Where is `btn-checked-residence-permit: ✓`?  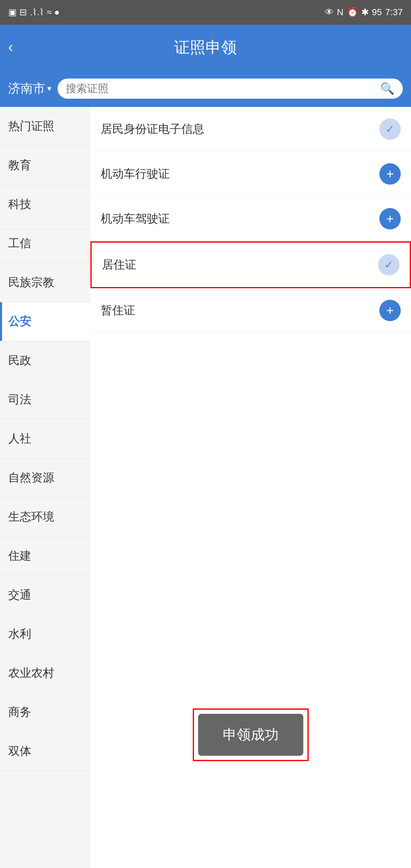 btn-checked-residence-permit: ✓ is located at coordinates (389, 265).